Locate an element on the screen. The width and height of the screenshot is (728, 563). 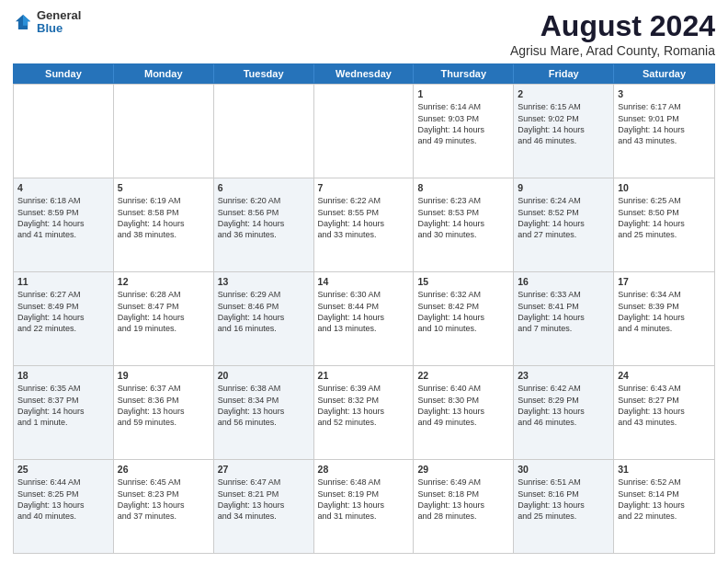
calendar-header-cell: Sunday is located at coordinates (64, 74).